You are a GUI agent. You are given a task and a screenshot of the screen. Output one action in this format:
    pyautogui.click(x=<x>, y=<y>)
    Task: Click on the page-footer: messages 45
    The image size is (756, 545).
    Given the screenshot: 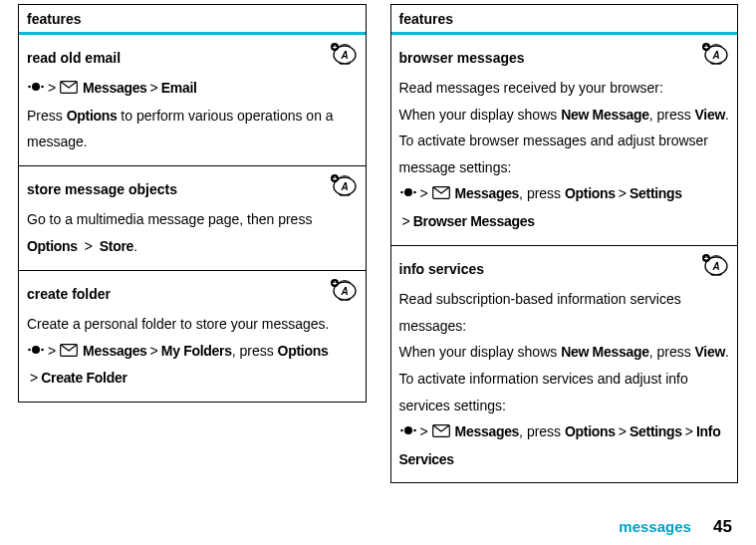 What is the action you would take?
    pyautogui.click(x=675, y=527)
    